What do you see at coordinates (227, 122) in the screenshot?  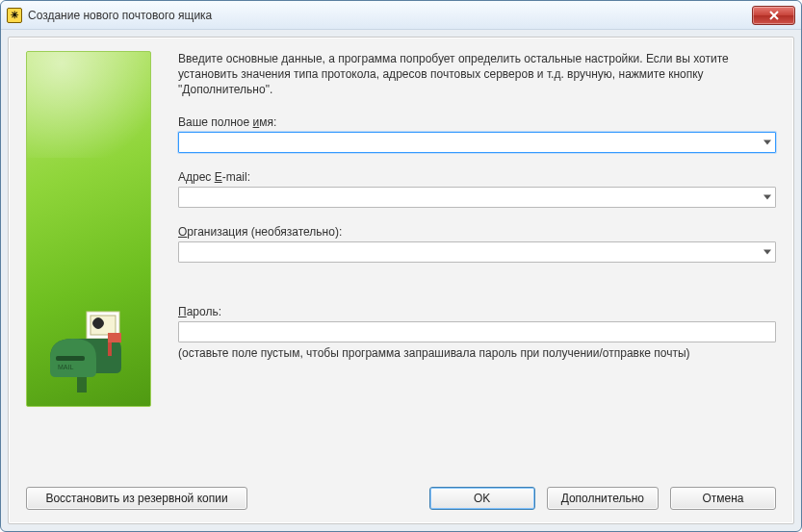 I see `name-label: Ваше полное имя:` at bounding box center [227, 122].